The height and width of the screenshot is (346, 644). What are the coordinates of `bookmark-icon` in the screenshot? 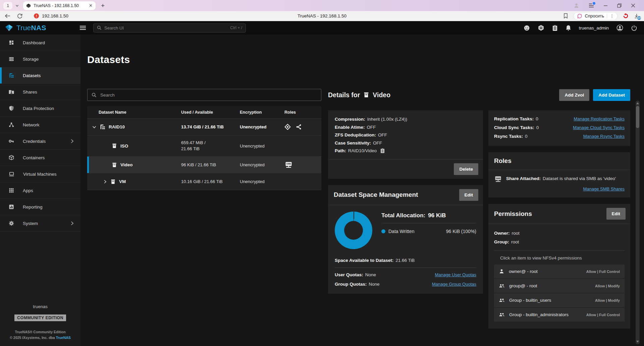 It's located at (566, 16).